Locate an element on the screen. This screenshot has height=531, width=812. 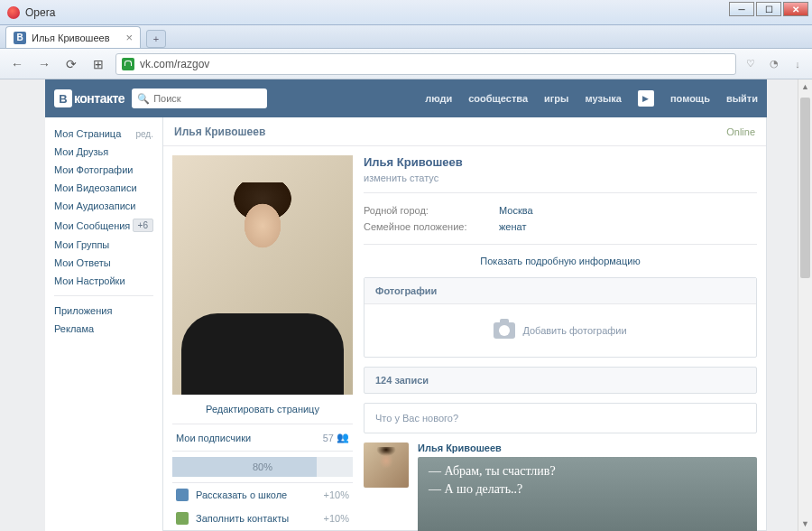
add-photos-button: Добавить фотографии is located at coordinates (560, 331).